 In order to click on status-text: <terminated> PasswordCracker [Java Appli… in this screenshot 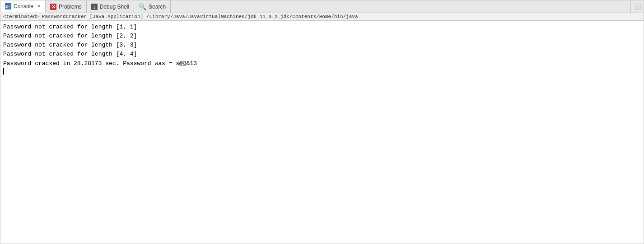, I will do `click(181, 17)`.